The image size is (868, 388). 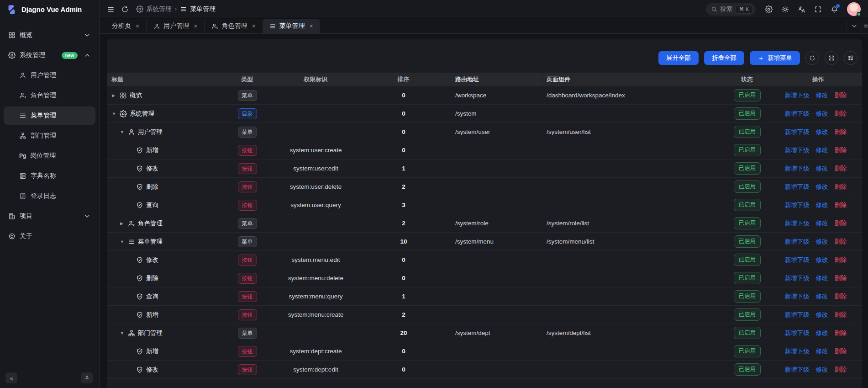 I want to click on breadcrumb-item-system: 系统管理, so click(x=154, y=9).